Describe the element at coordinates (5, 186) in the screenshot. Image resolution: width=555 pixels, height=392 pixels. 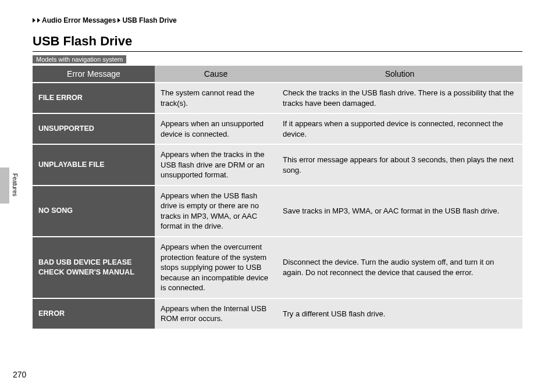
I see `side-tab` at that location.